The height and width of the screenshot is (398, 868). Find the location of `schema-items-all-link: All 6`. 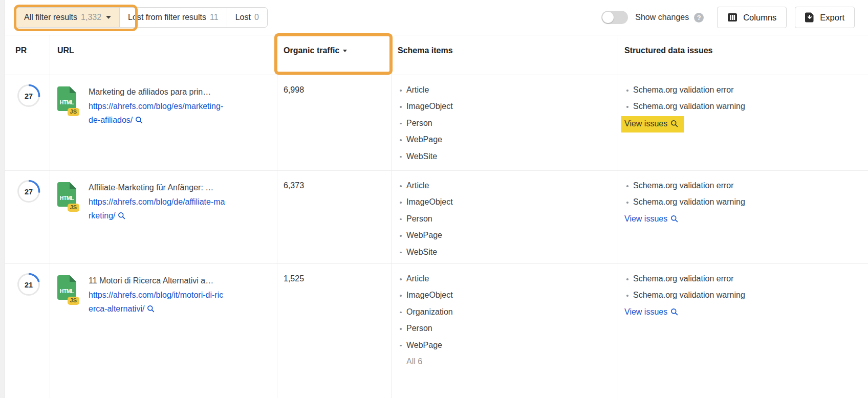

schema-items-all-link: All 6 is located at coordinates (505, 362).